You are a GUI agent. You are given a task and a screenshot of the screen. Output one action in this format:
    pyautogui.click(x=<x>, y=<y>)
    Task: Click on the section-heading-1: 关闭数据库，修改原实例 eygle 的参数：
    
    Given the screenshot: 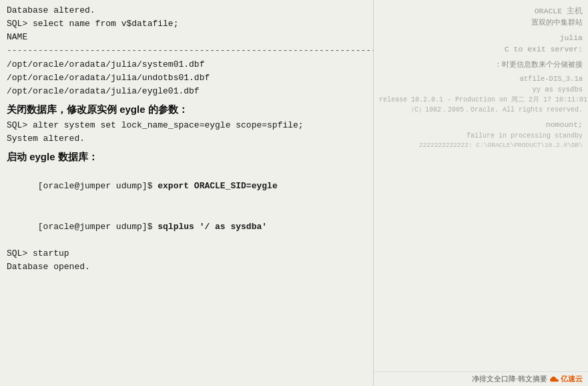 What is the action you would take?
    pyautogui.click(x=187, y=110)
    